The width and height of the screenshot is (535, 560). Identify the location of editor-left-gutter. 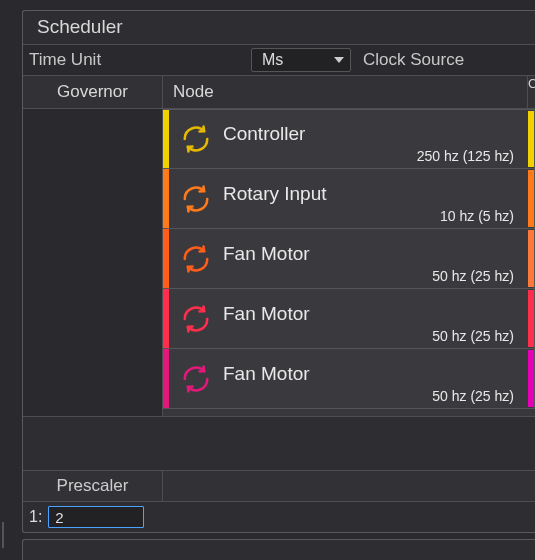
(11, 280).